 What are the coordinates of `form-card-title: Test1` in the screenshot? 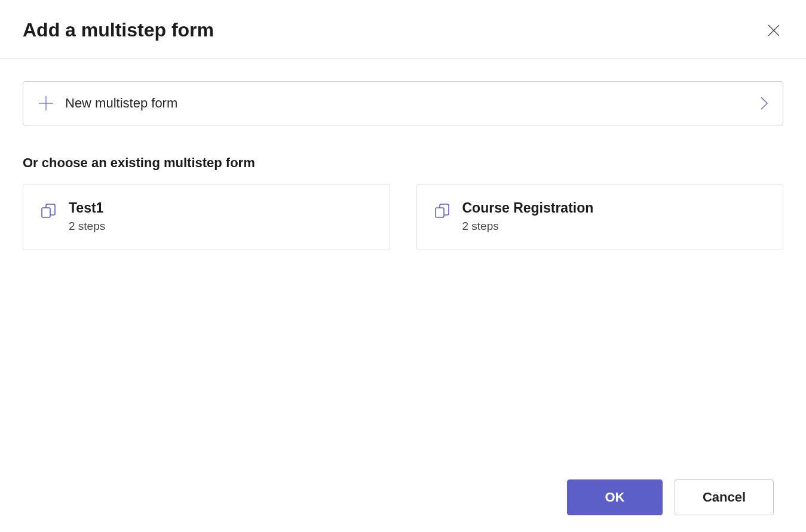 It's located at (87, 208).